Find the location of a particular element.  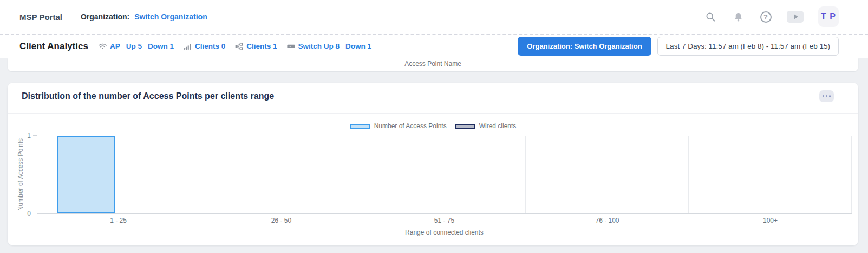

card-divider is located at coordinates (433, 114).